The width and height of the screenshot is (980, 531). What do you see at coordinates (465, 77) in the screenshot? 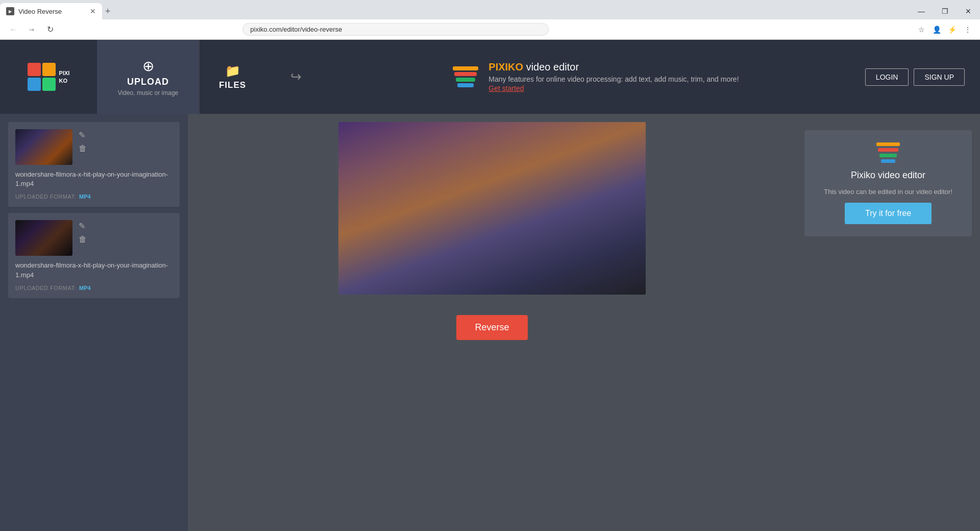
I see `stack-icon` at bounding box center [465, 77].